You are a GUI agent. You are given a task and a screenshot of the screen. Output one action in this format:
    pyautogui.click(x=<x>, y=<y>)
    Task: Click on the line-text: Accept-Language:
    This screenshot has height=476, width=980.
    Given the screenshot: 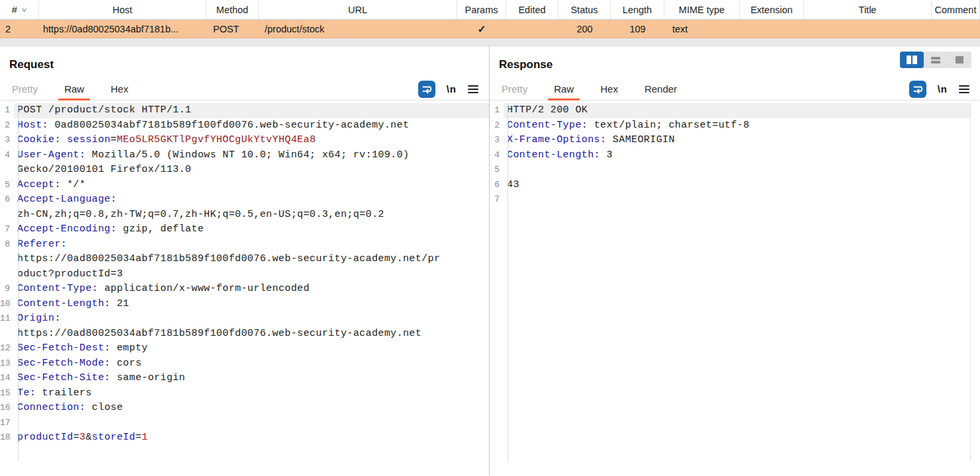 What is the action you would take?
    pyautogui.click(x=251, y=200)
    